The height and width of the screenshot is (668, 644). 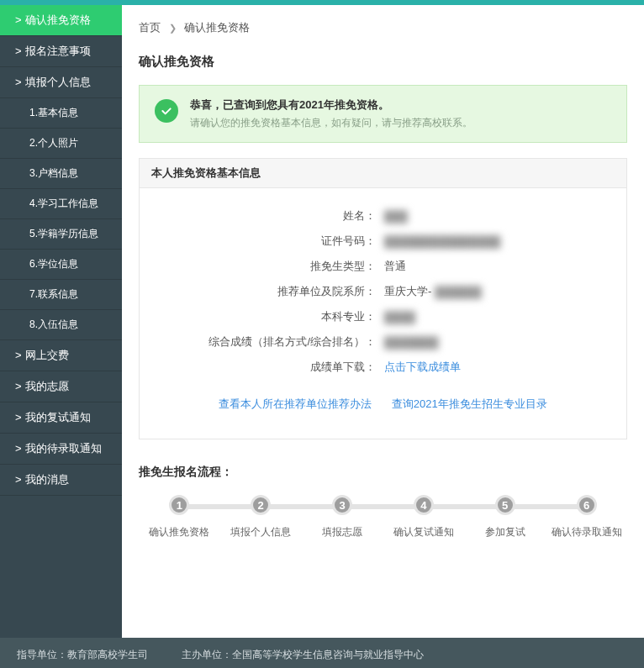 What do you see at coordinates (61, 82) in the screenshot?
I see `sidebar-item-2: >填报个人信息` at bounding box center [61, 82].